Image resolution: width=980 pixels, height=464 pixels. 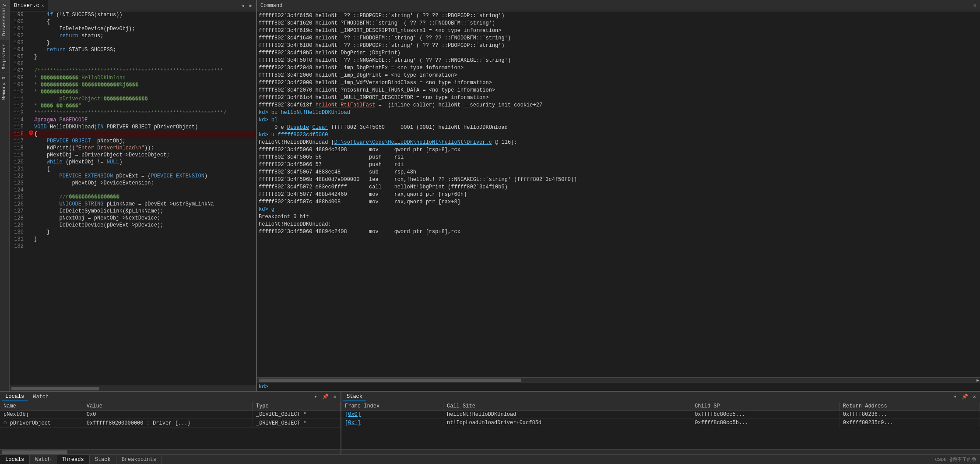 What do you see at coordinates (910, 414) in the screenshot?
I see `stack-retaddr-cell: 0xffff80236...` at bounding box center [910, 414].